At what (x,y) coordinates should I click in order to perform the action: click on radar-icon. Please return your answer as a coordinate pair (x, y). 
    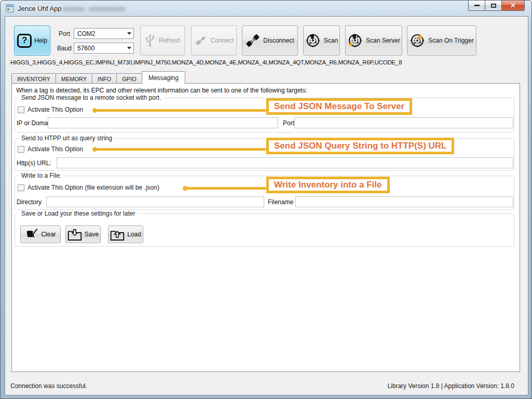
    Looking at the image, I should click on (313, 41).